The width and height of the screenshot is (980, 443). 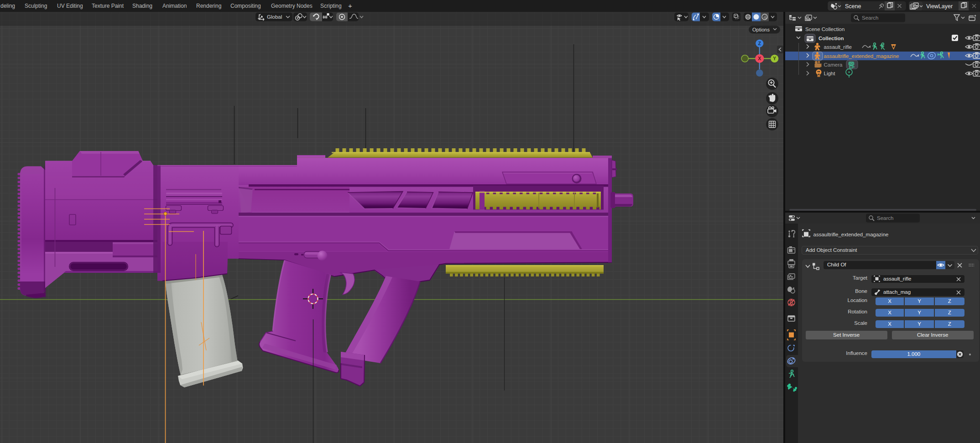 What do you see at coordinates (760, 44) in the screenshot?
I see `svg-text: Z` at bounding box center [760, 44].